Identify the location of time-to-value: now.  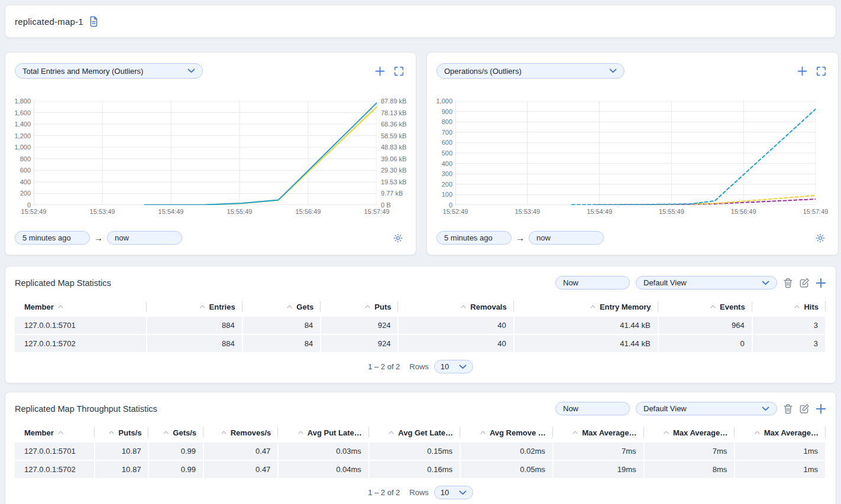
(544, 238).